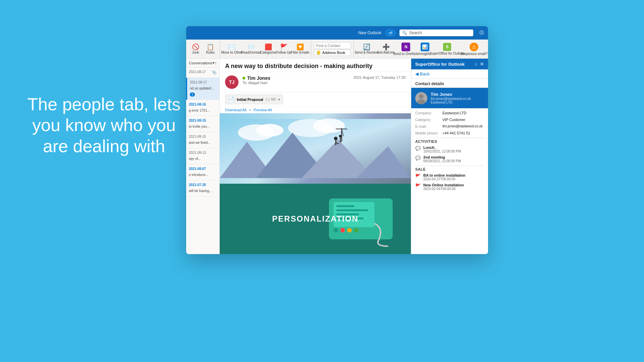 The width and height of the screenshot is (644, 362). I want to click on list-item: 2021-08-16 g error 1751..., so click(203, 108).